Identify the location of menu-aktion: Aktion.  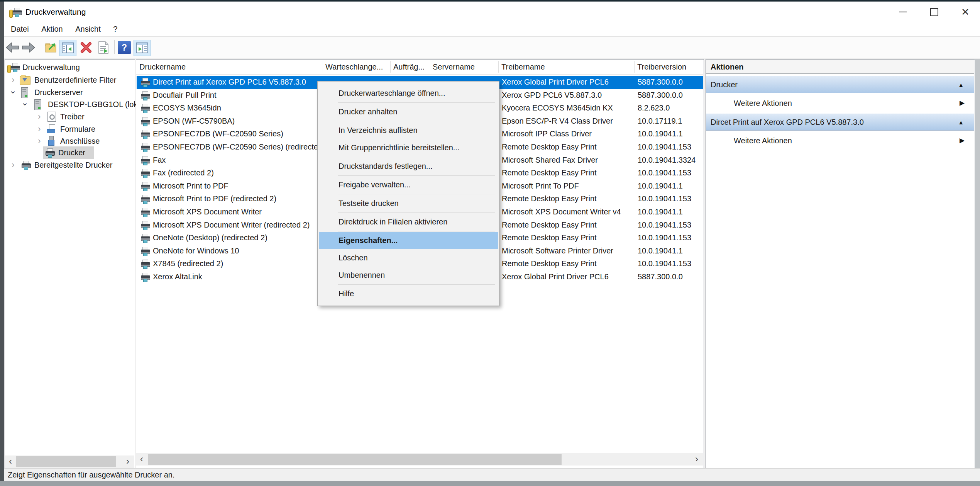
(52, 29).